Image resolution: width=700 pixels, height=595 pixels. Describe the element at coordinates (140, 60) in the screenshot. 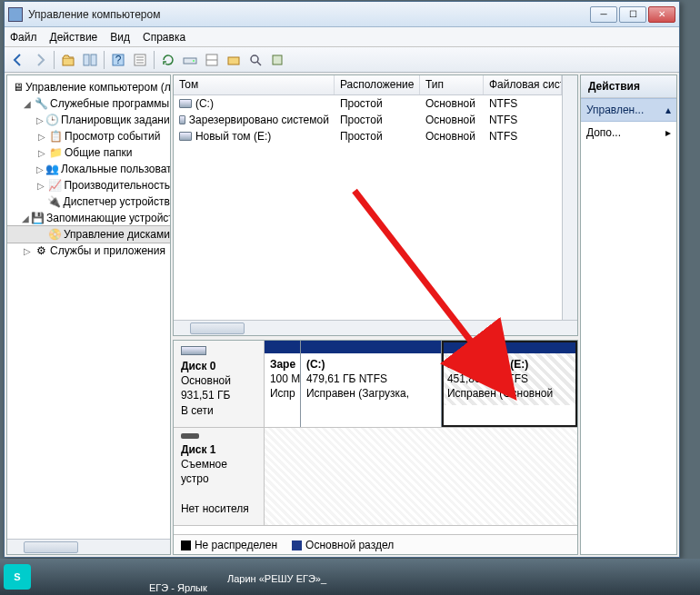

I see `properties-button` at that location.